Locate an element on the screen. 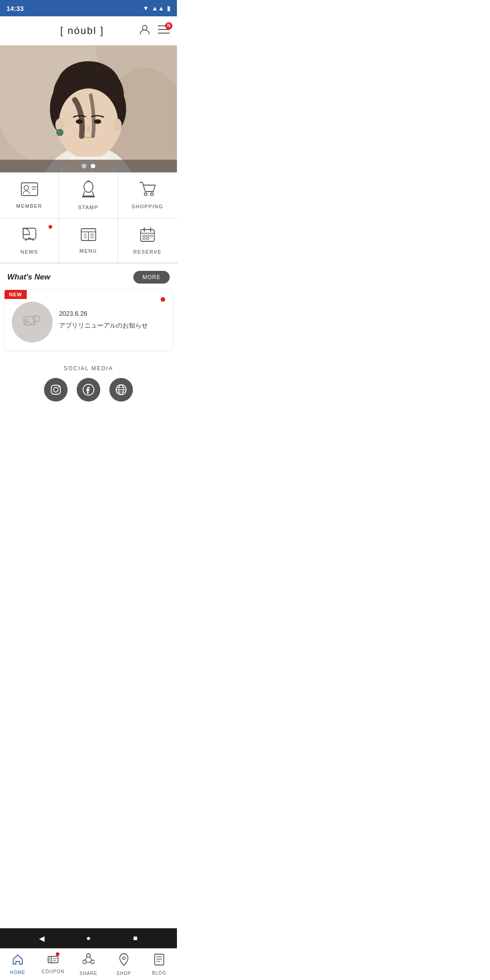  header-right: N is located at coordinates (154, 31).